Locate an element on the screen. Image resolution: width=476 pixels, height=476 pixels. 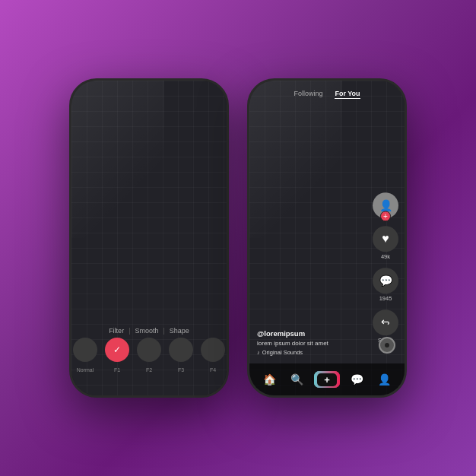
plus-inner-btn: + is located at coordinates (327, 380).